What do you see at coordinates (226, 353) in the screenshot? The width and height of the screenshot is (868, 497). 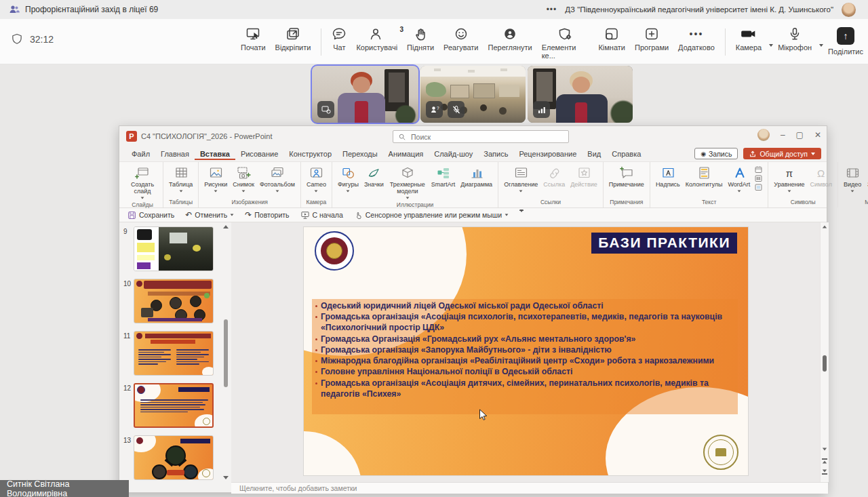 I see `thumbs-scrollbar` at bounding box center [226, 353].